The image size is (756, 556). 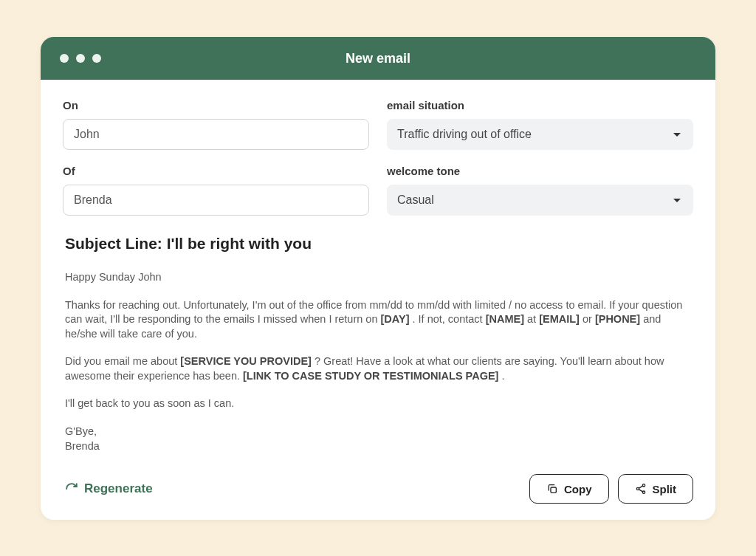 What do you see at coordinates (540, 200) in the screenshot?
I see `tone-select: Casual` at bounding box center [540, 200].